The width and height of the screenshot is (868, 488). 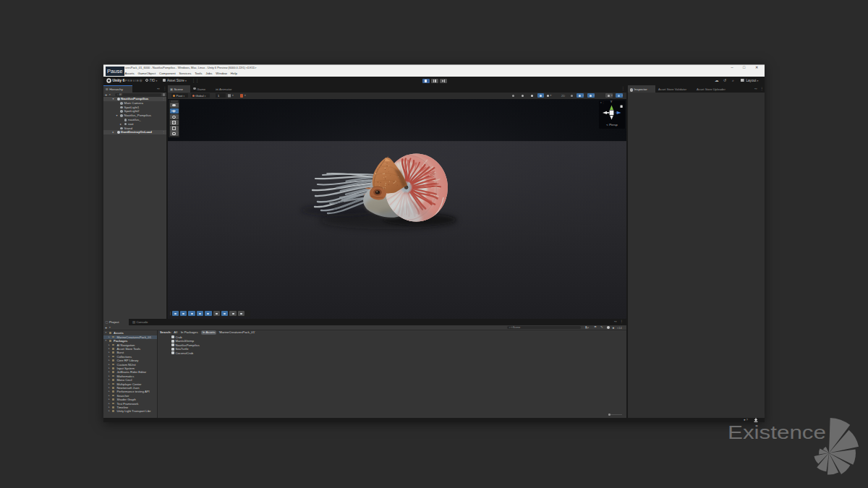 I want to click on svg-text: < Persp, so click(x=612, y=124).